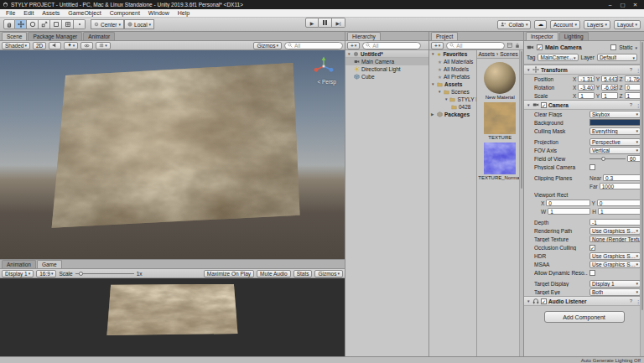 Image resolution: width=644 pixels, height=363 pixels. What do you see at coordinates (592, 248) in the screenshot?
I see `occlusion-culling-checkbox: ✓` at bounding box center [592, 248].